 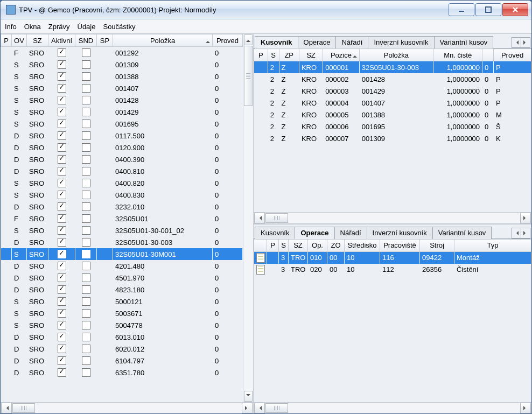 I want to click on table-row: 3TRO010001011609422Montáž, so click(x=393, y=257).